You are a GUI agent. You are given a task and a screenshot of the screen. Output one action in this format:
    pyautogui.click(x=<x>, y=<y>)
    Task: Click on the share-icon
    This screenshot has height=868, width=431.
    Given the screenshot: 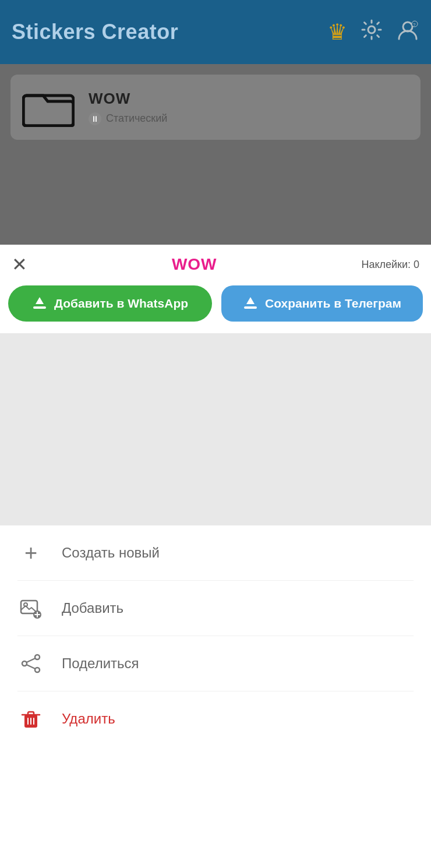 What is the action you would take?
    pyautogui.click(x=31, y=664)
    